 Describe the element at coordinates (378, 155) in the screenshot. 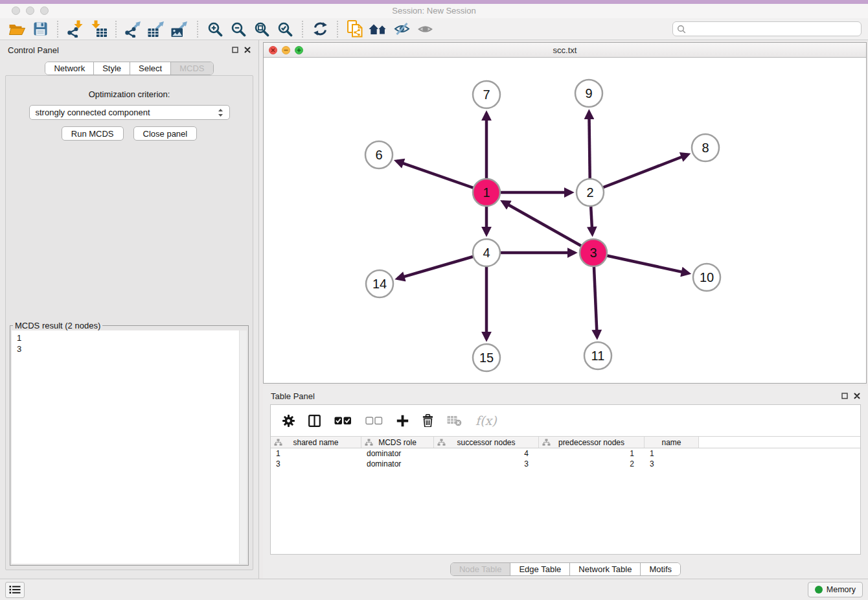

I see `graph-node-label: 6` at that location.